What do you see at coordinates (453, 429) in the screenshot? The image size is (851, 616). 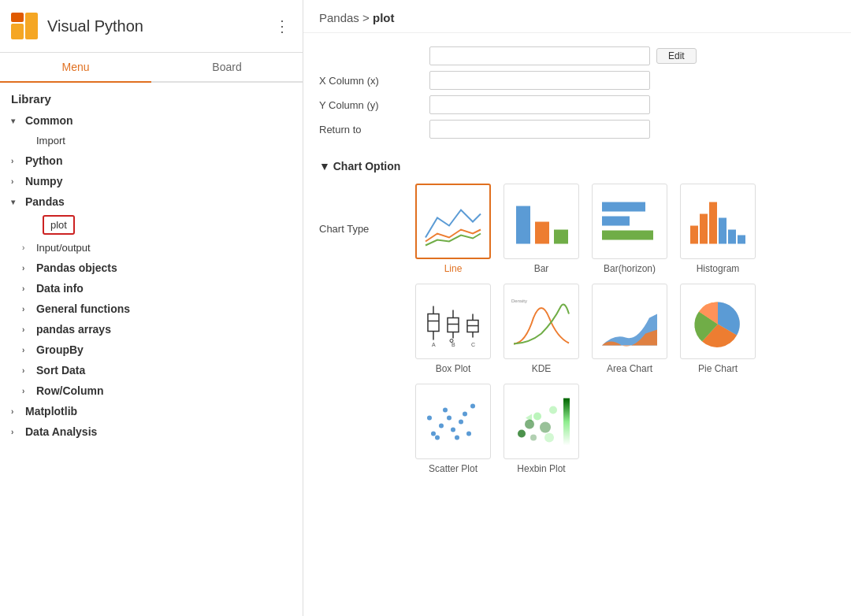 I see `chart-item-scatter-plot: Scatter Plot` at bounding box center [453, 429].